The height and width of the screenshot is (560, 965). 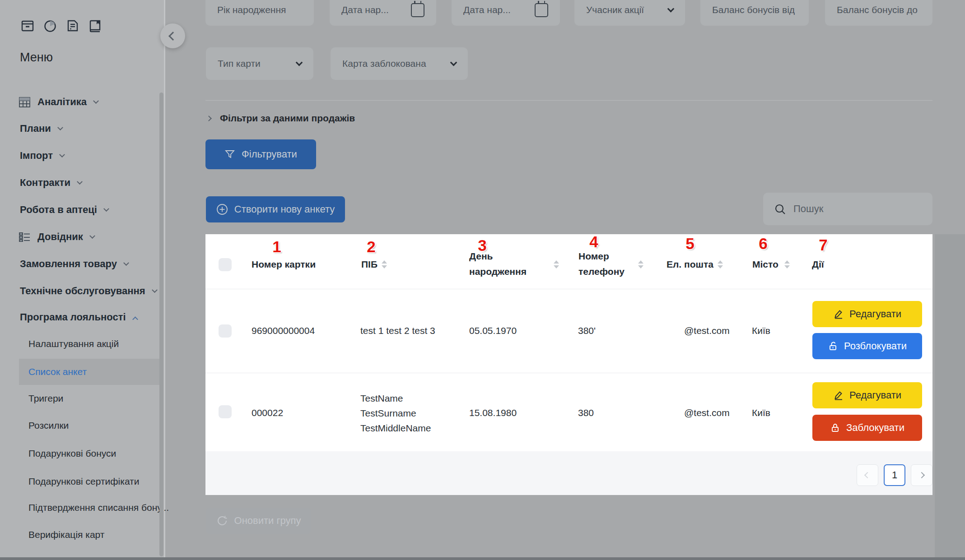 I want to click on page-scrollbar-track, so click(x=950, y=396).